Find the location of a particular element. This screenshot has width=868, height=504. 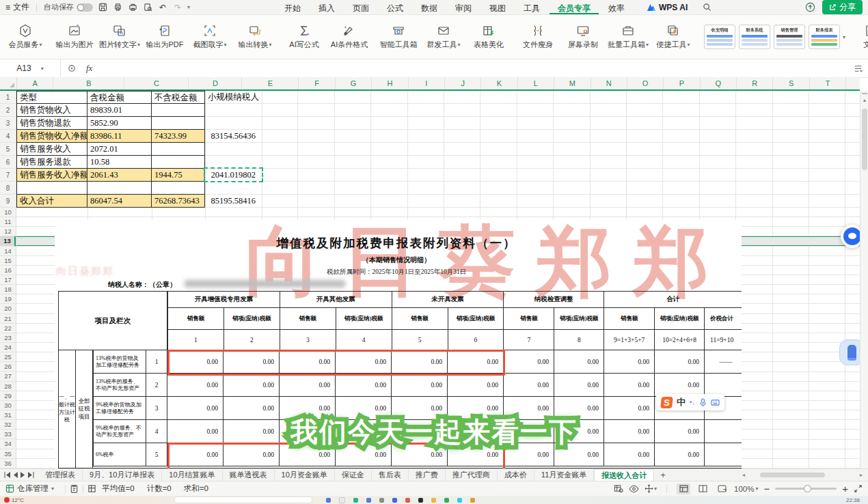

templates-chevron-icon: ▾ is located at coordinates (844, 37).